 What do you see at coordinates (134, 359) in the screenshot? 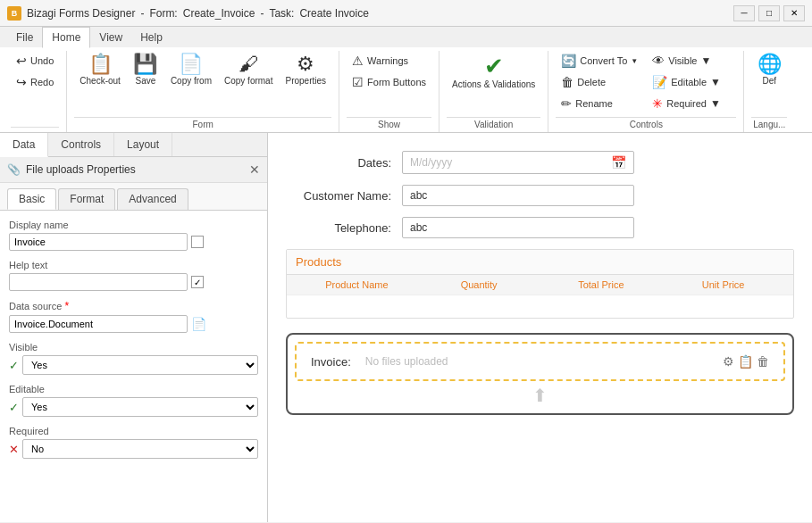
I see `visible-group: Visible ✓ Yes No` at bounding box center [134, 359].